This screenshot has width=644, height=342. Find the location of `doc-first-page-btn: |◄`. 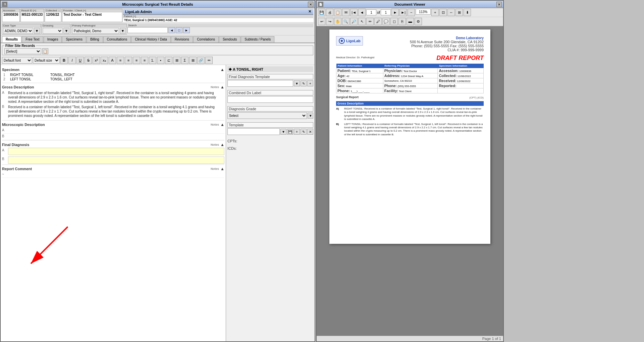

doc-first-page-btn: |◄ is located at coordinates (354, 12).